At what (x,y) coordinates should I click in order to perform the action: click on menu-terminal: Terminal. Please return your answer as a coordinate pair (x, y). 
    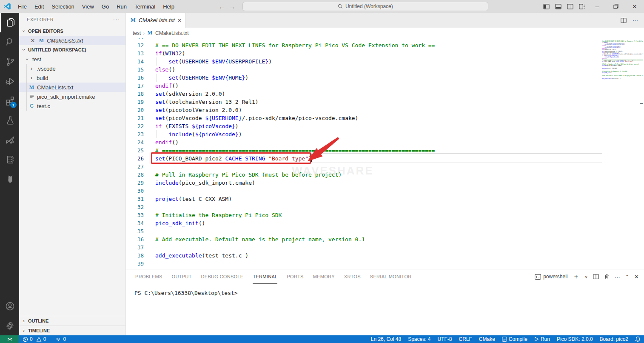
    Looking at the image, I should click on (145, 7).